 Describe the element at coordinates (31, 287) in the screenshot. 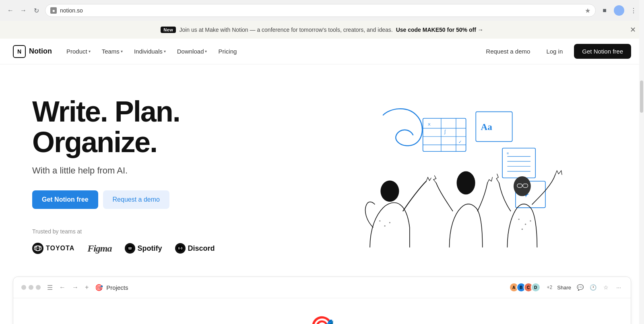

I see `window-dots` at that location.